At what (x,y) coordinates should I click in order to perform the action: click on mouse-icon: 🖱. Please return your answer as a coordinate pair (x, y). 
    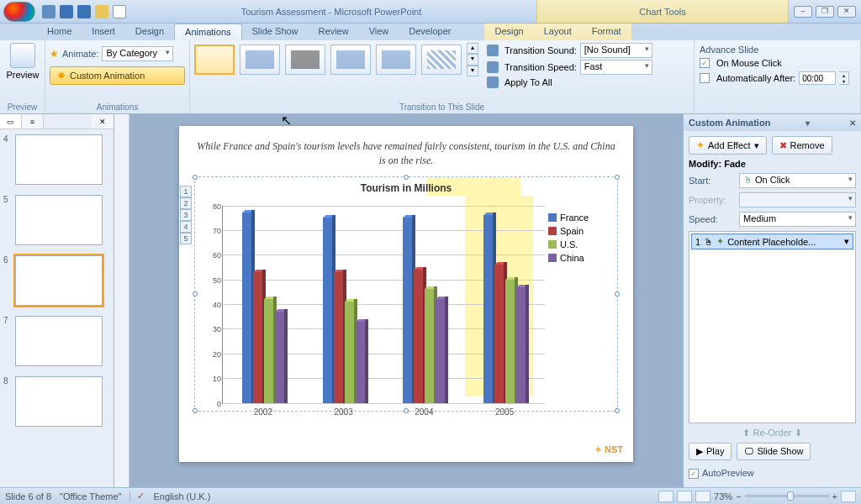
    Looking at the image, I should click on (708, 242).